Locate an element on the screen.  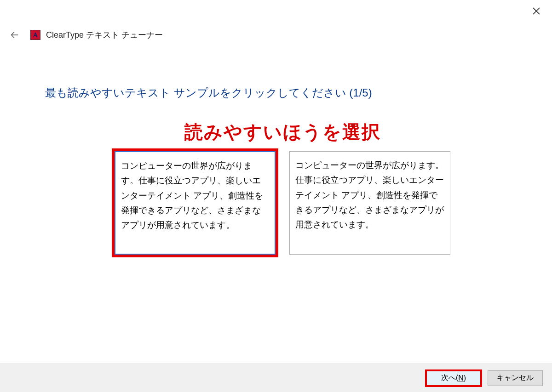
back-arrow-icon is located at coordinates (15, 35).